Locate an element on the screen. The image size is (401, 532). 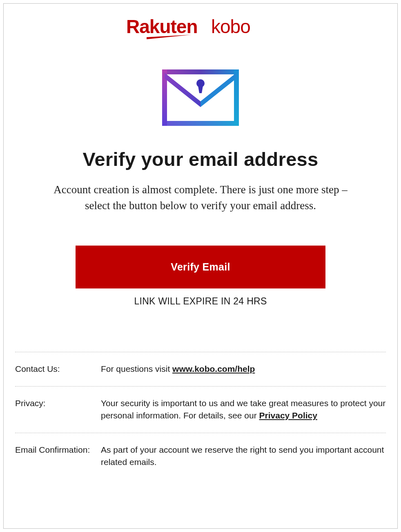
help-link: www.kobo.com/help is located at coordinates (214, 369).